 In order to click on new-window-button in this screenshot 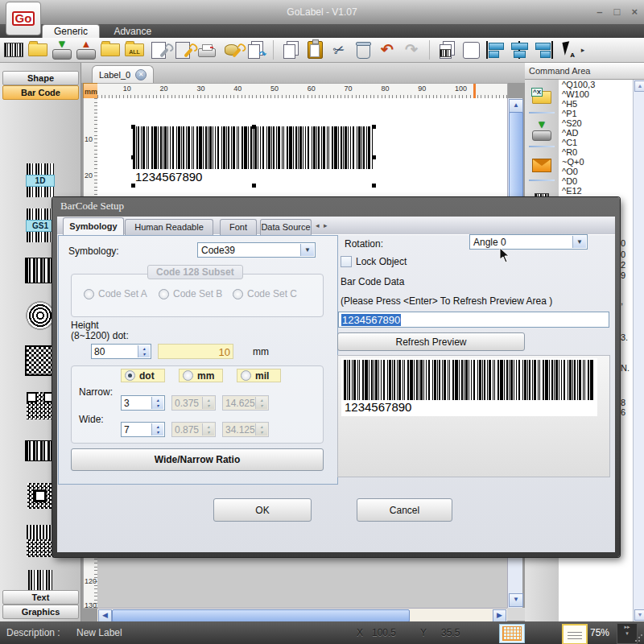, I will do `click(471, 50)`.